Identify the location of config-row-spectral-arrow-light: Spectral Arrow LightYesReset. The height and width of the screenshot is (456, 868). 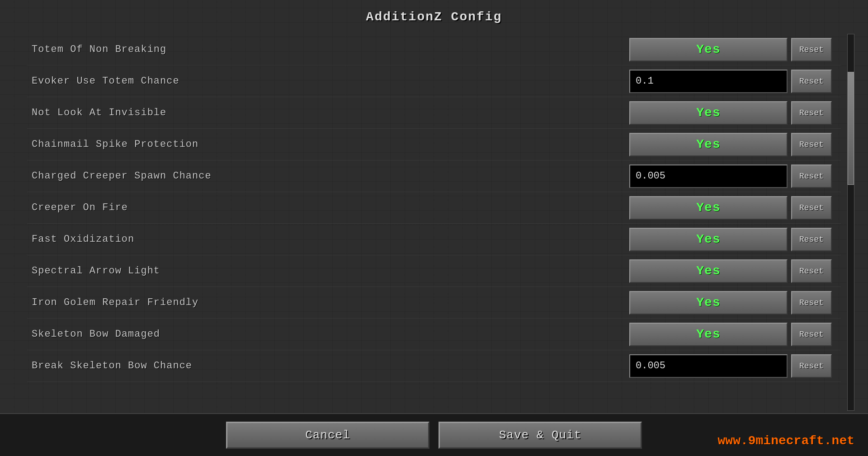
(434, 271).